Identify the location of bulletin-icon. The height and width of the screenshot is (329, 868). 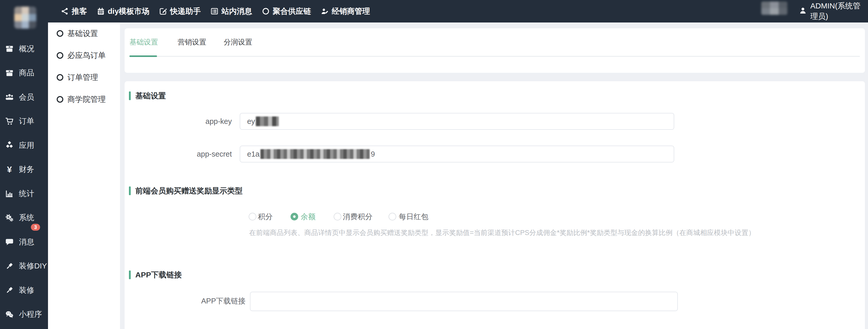
(214, 11).